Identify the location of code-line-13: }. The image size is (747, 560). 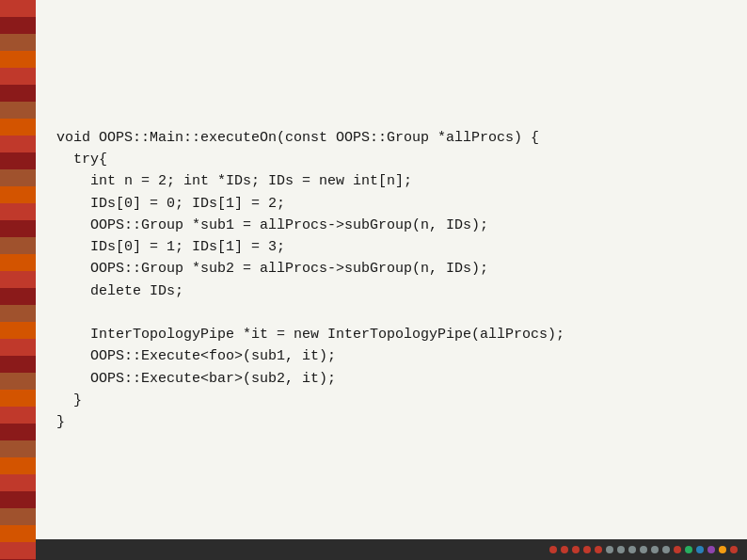
(70, 401).